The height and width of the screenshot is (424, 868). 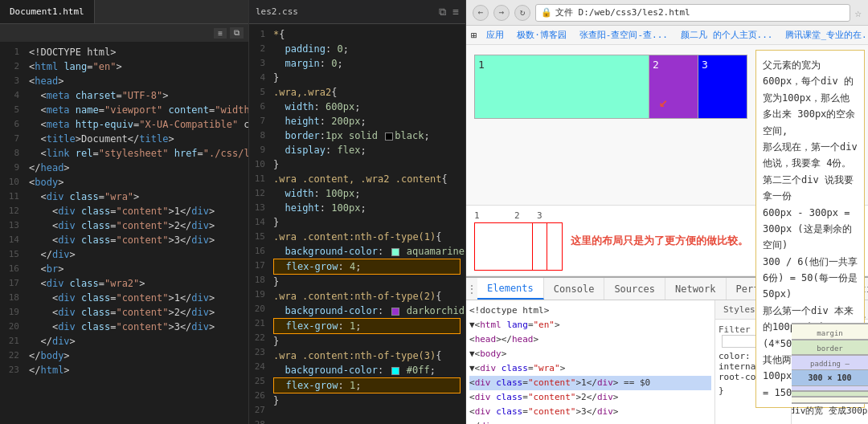 What do you see at coordinates (723, 87) in the screenshot?
I see `flex-box-3: 3` at bounding box center [723, 87].